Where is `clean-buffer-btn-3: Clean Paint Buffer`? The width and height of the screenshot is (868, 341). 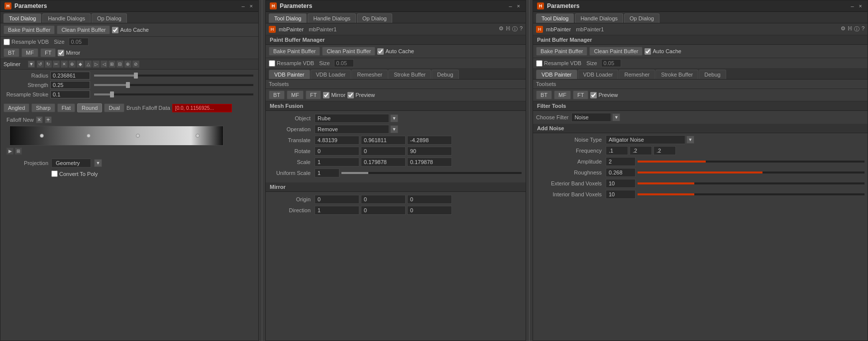
clean-buffer-btn-3: Clean Paint Buffer is located at coordinates (616, 51).